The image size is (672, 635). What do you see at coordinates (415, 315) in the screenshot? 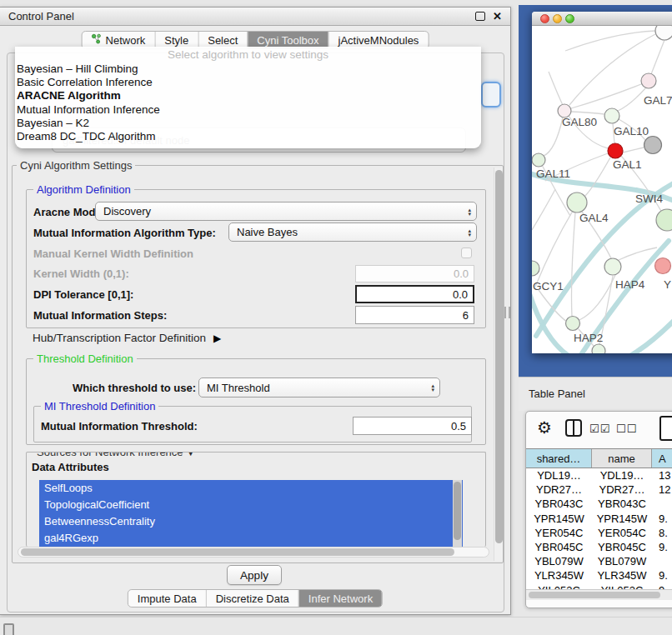
I see `mi-steps-field: 6` at bounding box center [415, 315].